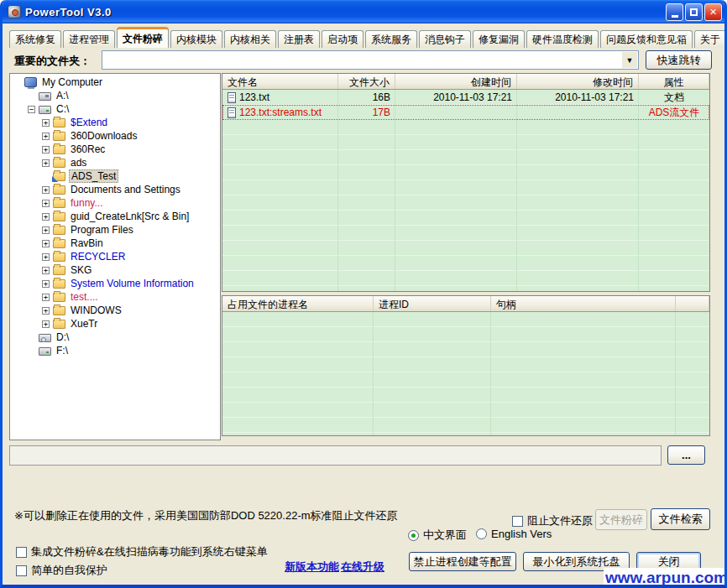 The width and height of the screenshot is (727, 588). I want to click on tab-5: 注册表, so click(299, 39).